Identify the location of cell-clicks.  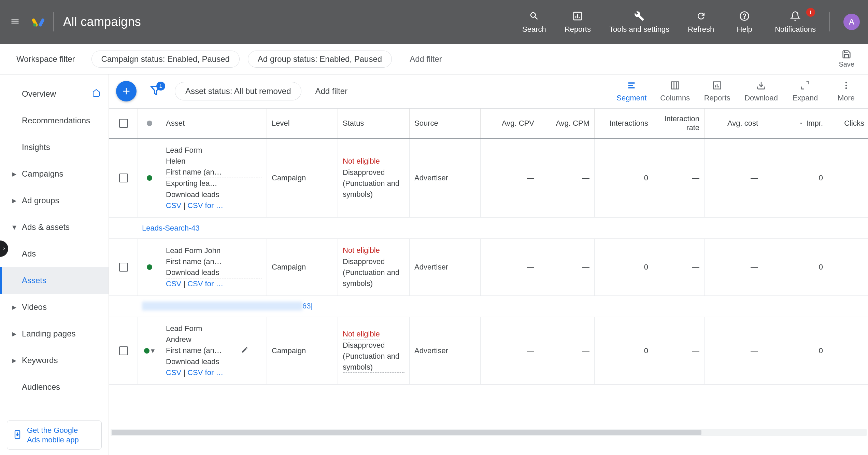
(848, 267).